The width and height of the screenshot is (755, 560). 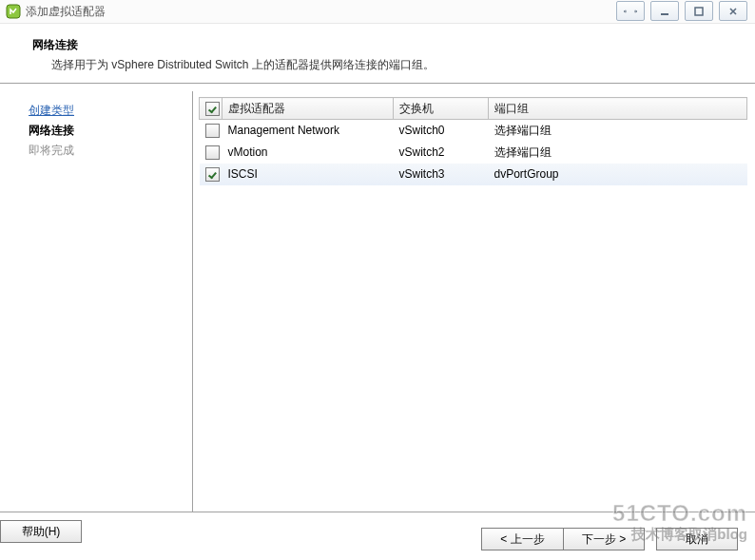 What do you see at coordinates (381, 65) in the screenshot?
I see `page-subtitle: 选择用于为 vSphere Distributed Switch 上的适配器提供…` at bounding box center [381, 65].